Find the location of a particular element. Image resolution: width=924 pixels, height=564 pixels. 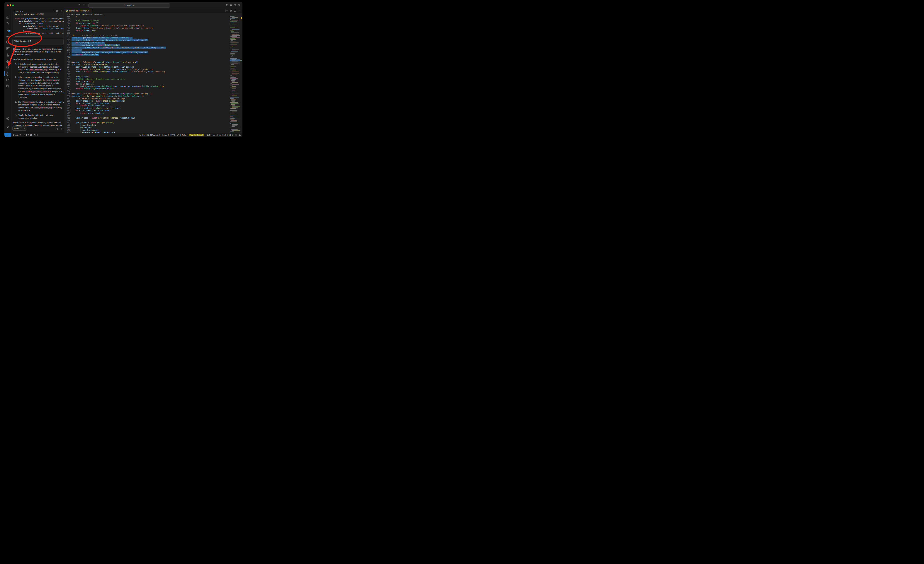

code-line: 376············worker_addr + "/worker_ge… is located at coordinates (147, 48).